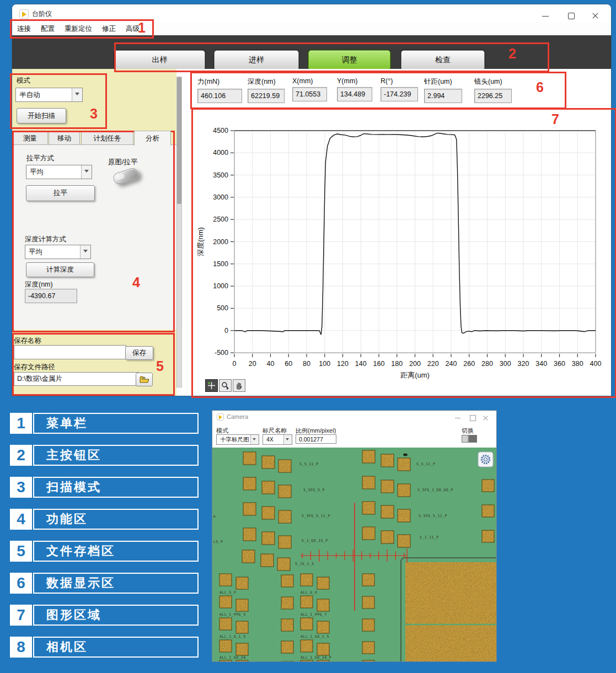 Image resolution: width=616 pixels, height=673 pixels. What do you see at coordinates (304, 564) in the screenshot?
I see `svg-text: S_1S_1_S` at bounding box center [304, 564].